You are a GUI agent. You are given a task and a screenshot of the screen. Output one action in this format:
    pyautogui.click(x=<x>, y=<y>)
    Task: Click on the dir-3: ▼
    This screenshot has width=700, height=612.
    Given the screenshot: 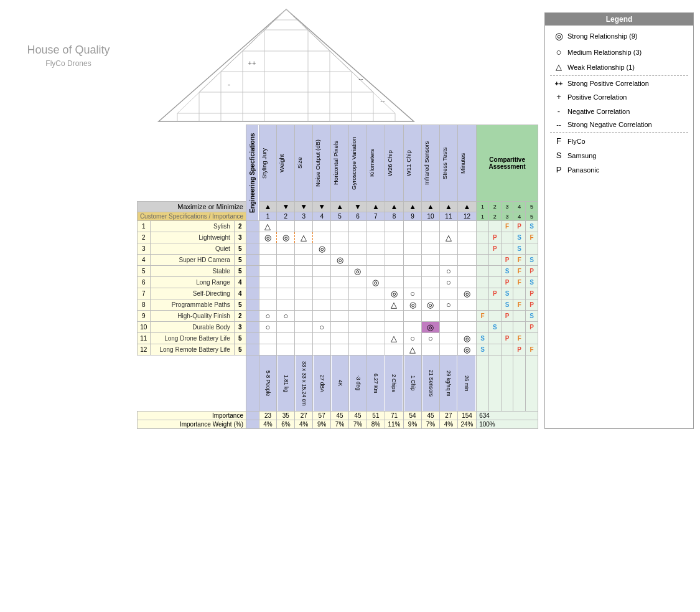 What is the action you would take?
    pyautogui.click(x=304, y=207)
    